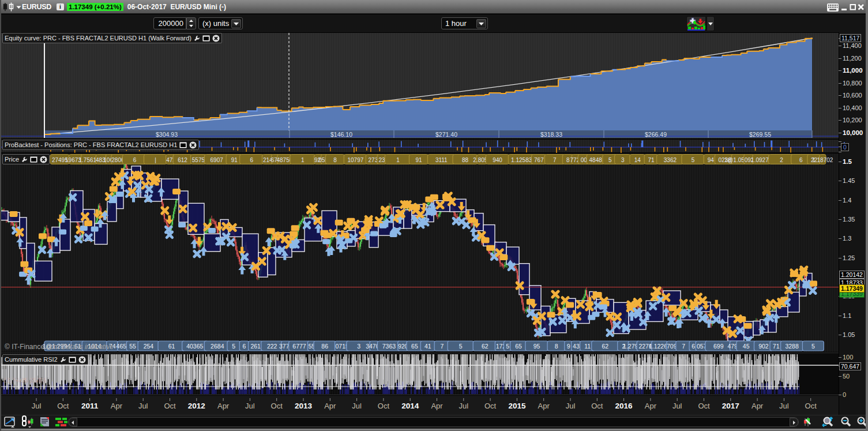 Image resolution: width=868 pixels, height=431 pixels. I want to click on svg-text: 2015, so click(517, 406).